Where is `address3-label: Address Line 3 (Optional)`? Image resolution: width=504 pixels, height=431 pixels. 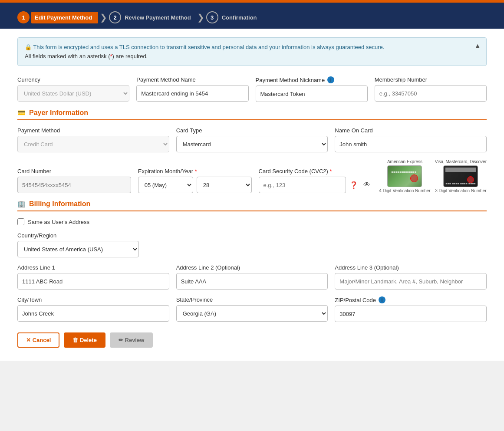
address3-label: Address Line 3 (Optional) is located at coordinates (411, 267).